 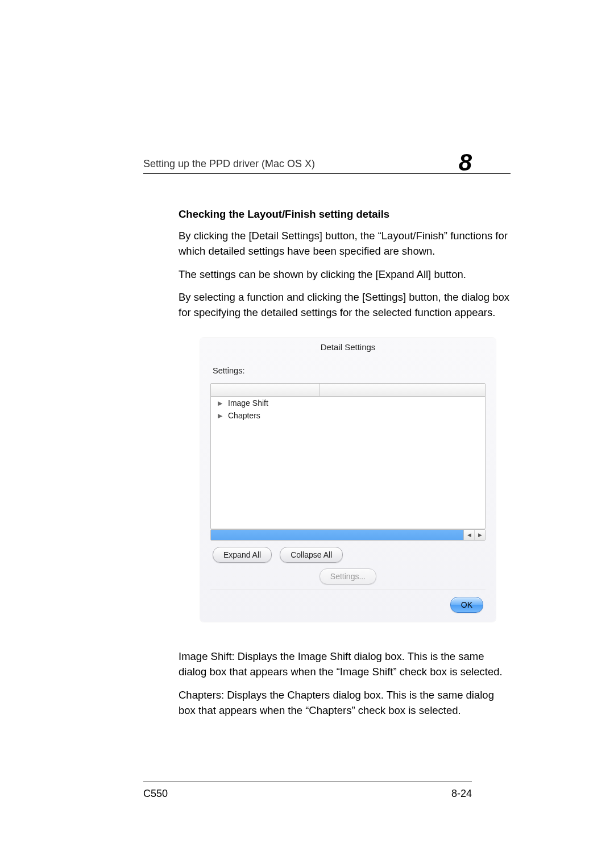 I want to click on scroll-left-icon: ◀, so click(x=469, y=535).